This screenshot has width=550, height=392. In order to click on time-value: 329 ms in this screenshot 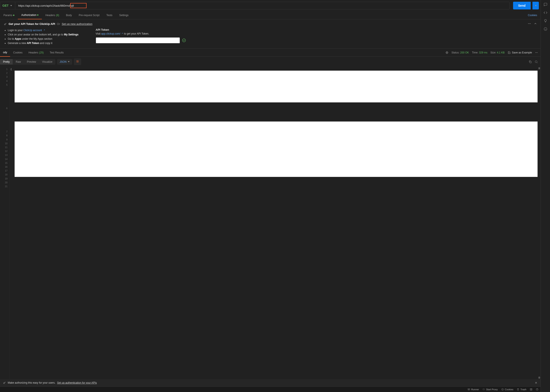, I will do `click(483, 53)`.